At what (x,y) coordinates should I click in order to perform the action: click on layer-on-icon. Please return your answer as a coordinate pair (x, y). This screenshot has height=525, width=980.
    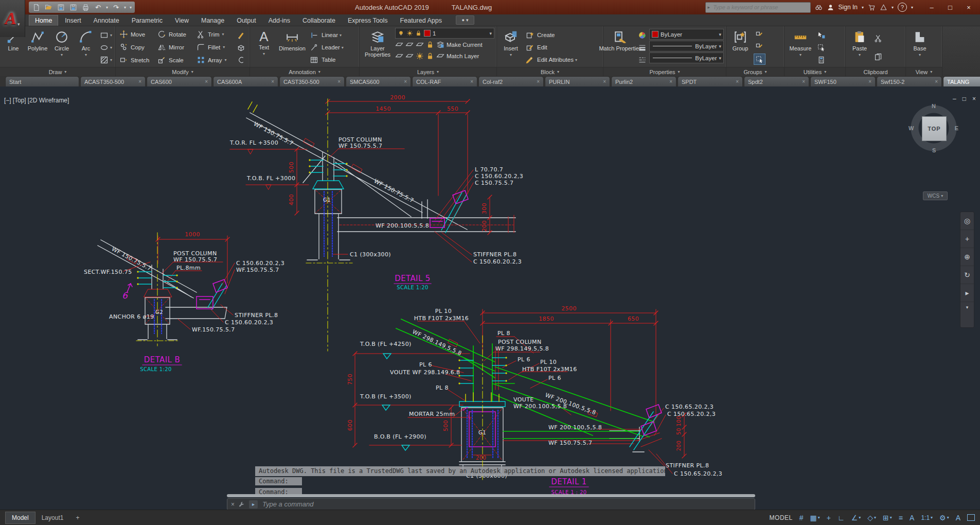
    Looking at the image, I should click on (399, 56).